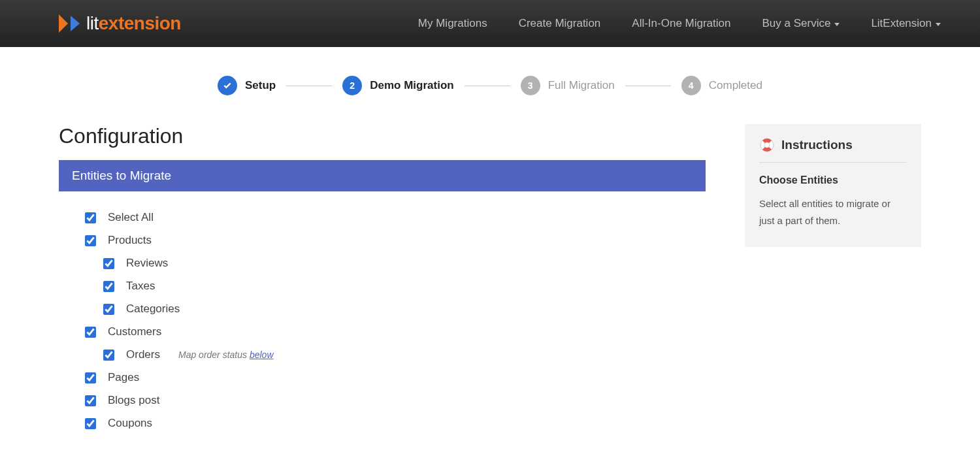  What do you see at coordinates (398, 86) in the screenshot?
I see `step-demo: 2 Demo Migration` at bounding box center [398, 86].